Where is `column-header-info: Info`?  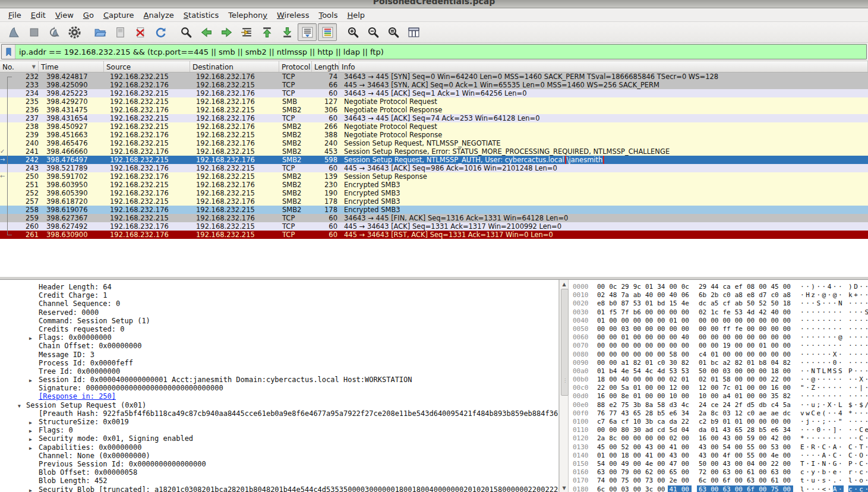
column-header-info: Info is located at coordinates (604, 67).